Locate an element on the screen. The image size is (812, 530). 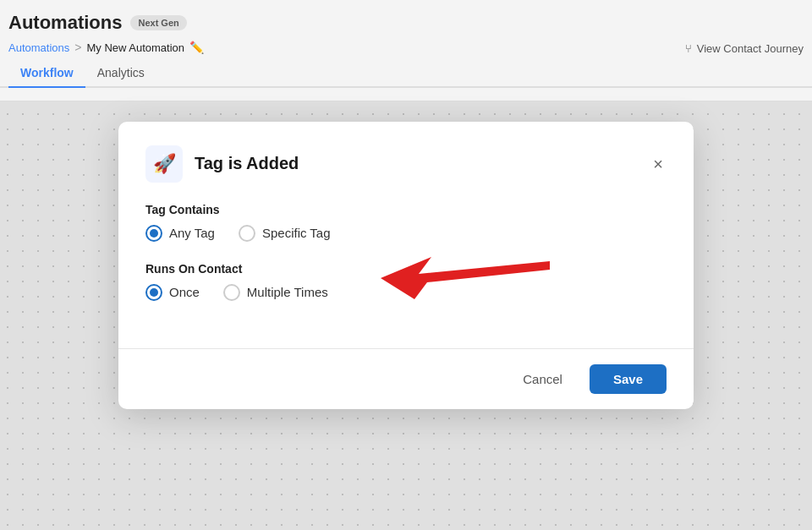
save-button: Save is located at coordinates (628, 379).